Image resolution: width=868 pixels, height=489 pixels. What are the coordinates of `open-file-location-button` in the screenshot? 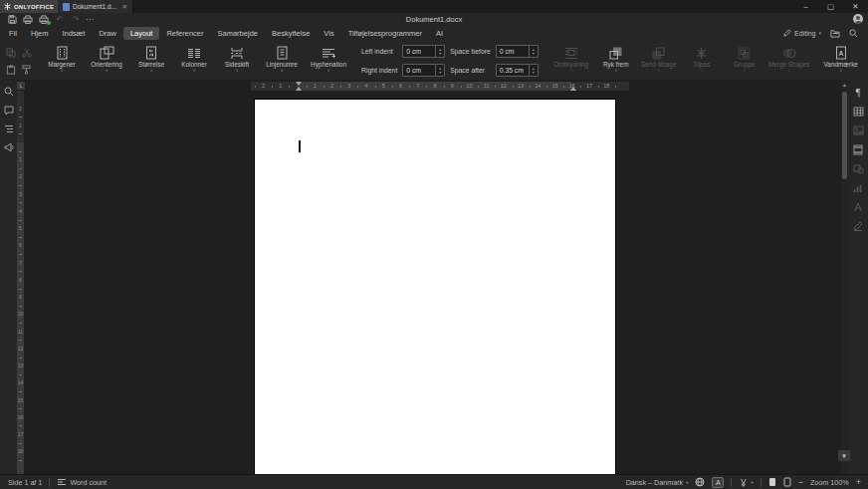 It's located at (835, 34).